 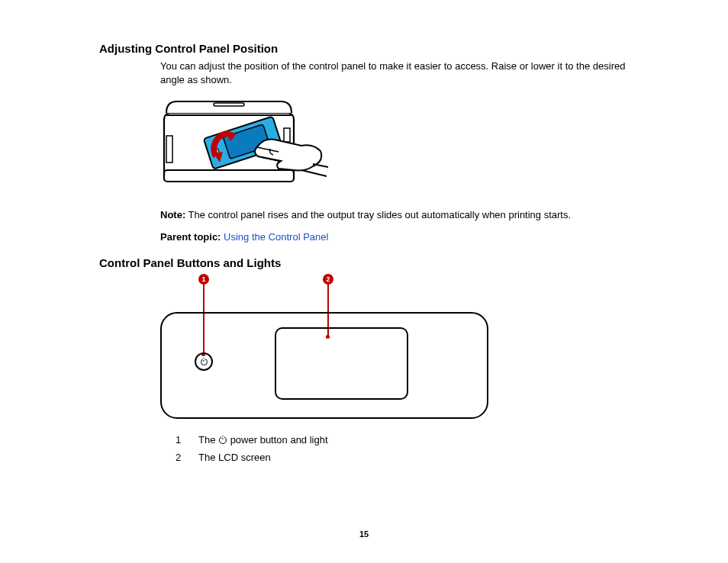 I want to click on note-label: Note:, so click(x=172, y=215).